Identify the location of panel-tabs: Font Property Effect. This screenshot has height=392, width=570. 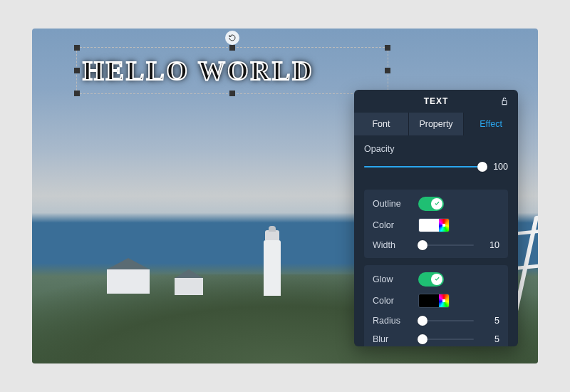
(436, 124).